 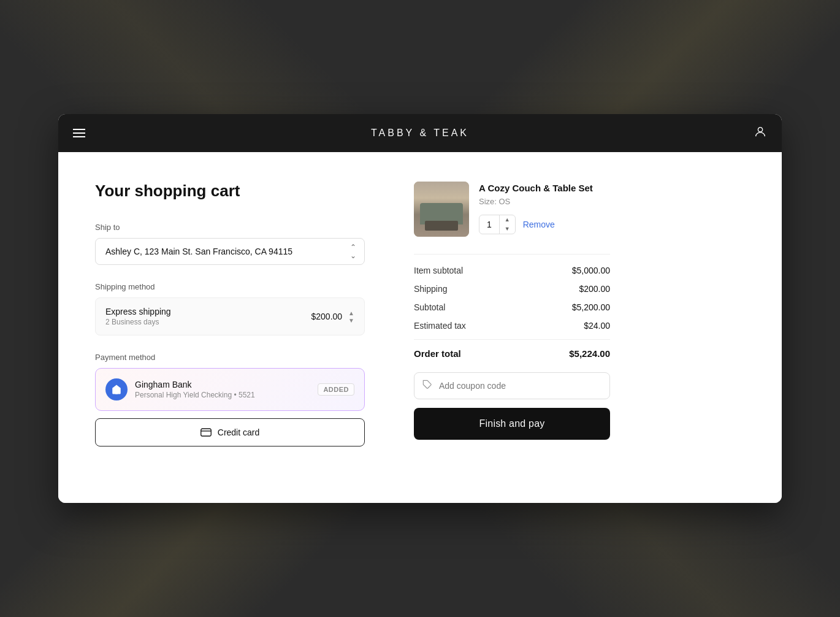 I want to click on estimated-tax-row: Estimated tax $24.00, so click(x=512, y=326).